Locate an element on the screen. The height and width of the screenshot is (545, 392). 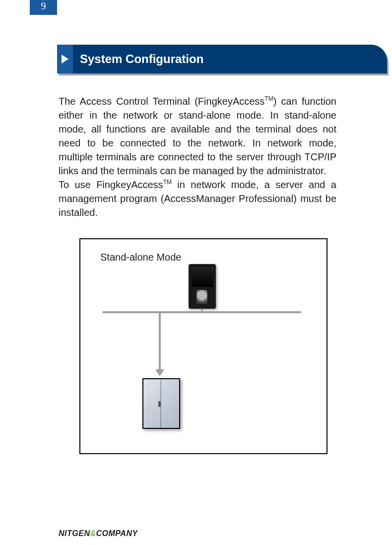
footer-brand: NITGEN&COMPANY is located at coordinates (98, 534).